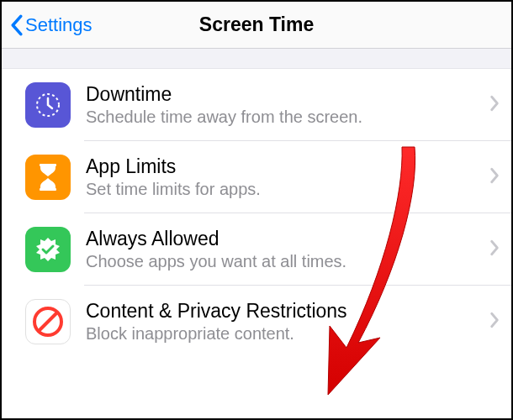 The width and height of the screenshot is (513, 420). What do you see at coordinates (256, 25) in the screenshot?
I see `page-title: Screen Time` at bounding box center [256, 25].